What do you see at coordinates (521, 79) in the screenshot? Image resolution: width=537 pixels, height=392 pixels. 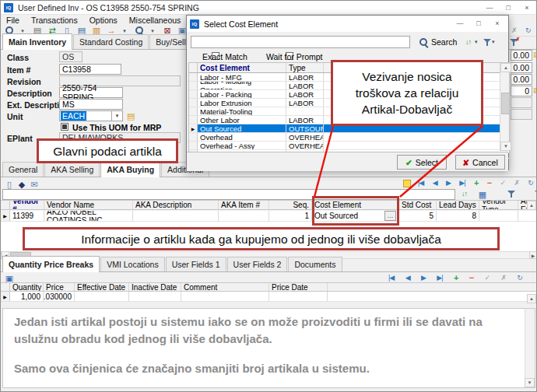 I see `right-field-3: 0.00` at bounding box center [521, 79].